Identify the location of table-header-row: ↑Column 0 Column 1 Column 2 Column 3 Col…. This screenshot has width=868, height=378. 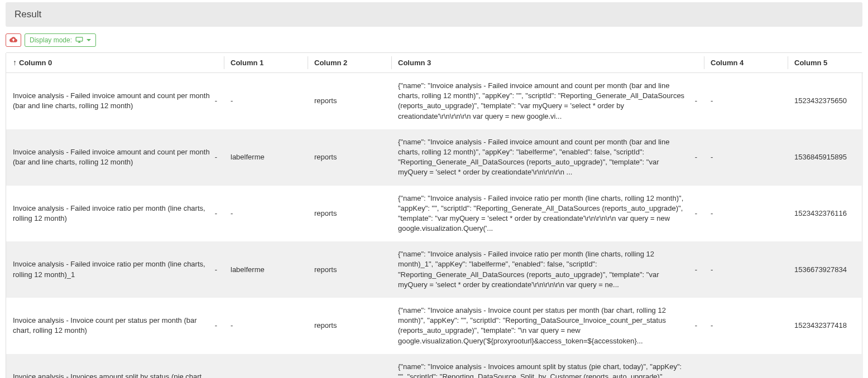
(434, 63).